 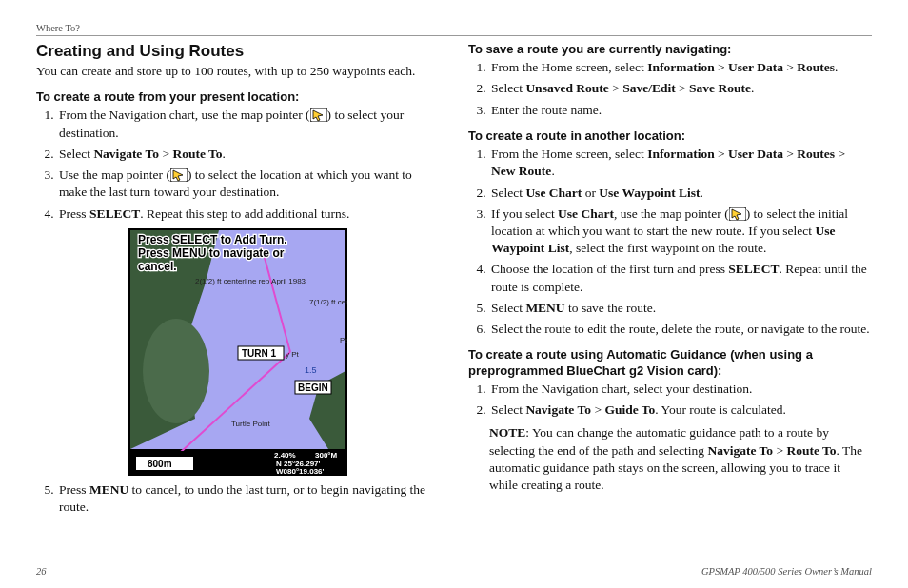 I want to click on list-item: Select Unsaved Route > Save/Edit > Save …, so click(x=681, y=88).